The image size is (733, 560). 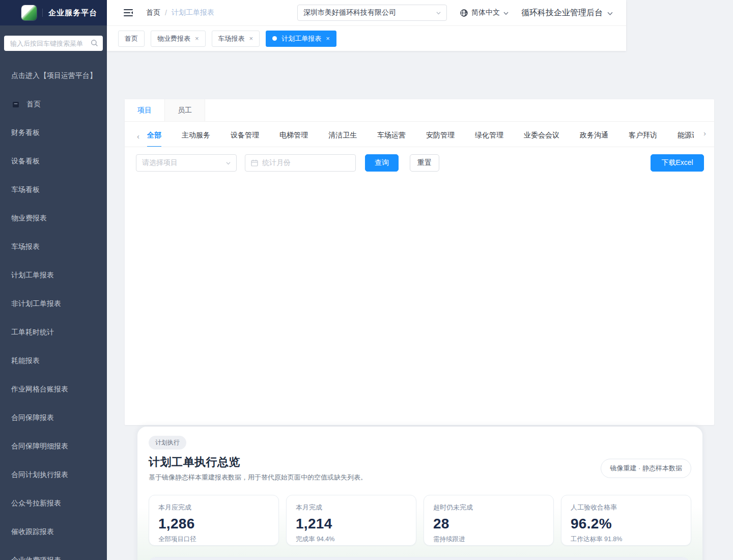 I want to click on sidebar-menu-item-label: 车场看板, so click(x=25, y=190).